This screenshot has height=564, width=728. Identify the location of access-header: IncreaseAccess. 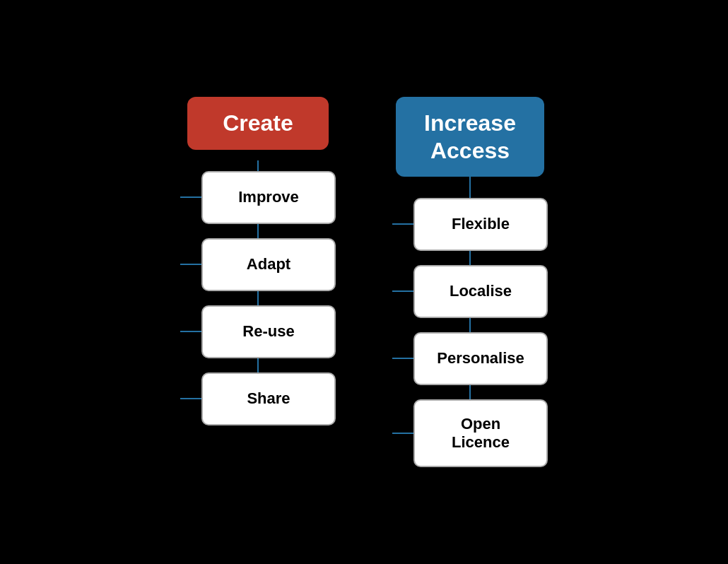
(470, 137).